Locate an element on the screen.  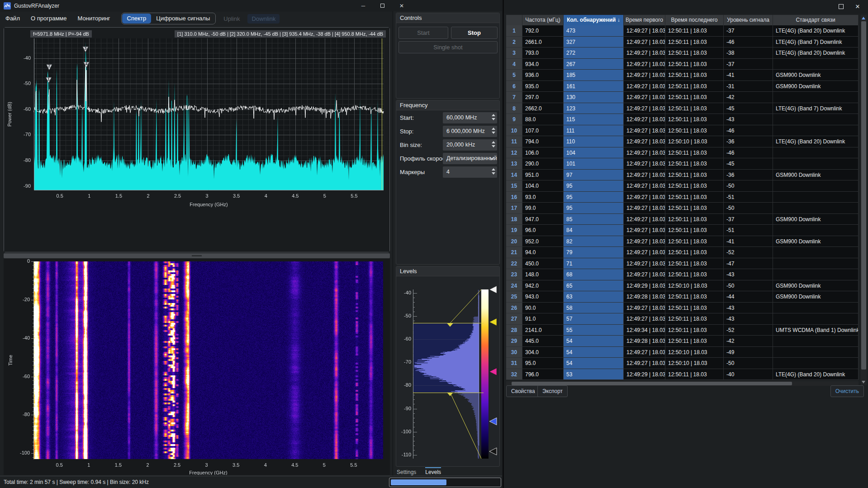
table-row: 11 794.0 110 12:49:27 | 18.03 12:50:10 |… is located at coordinates (682, 142).